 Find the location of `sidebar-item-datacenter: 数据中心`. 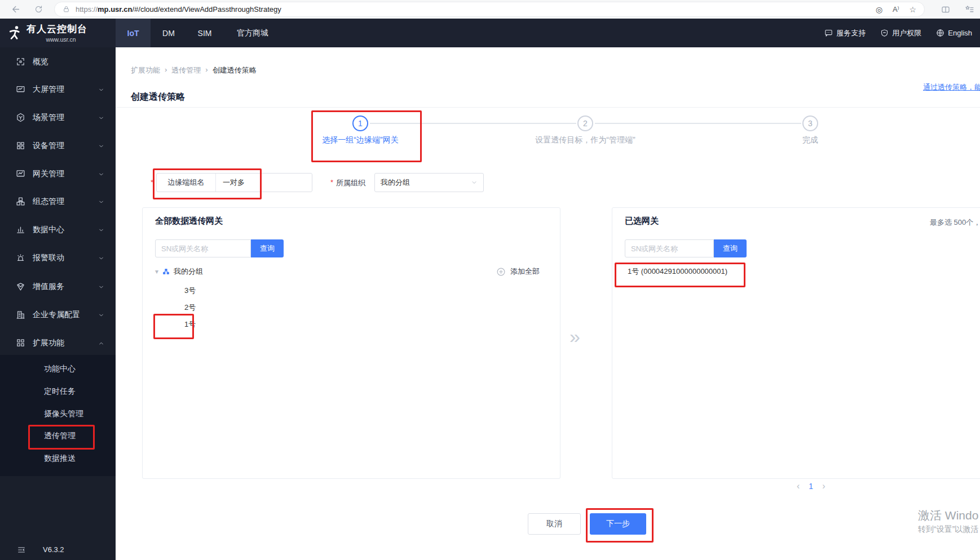

sidebar-item-datacenter: 数据中心 is located at coordinates (58, 230).